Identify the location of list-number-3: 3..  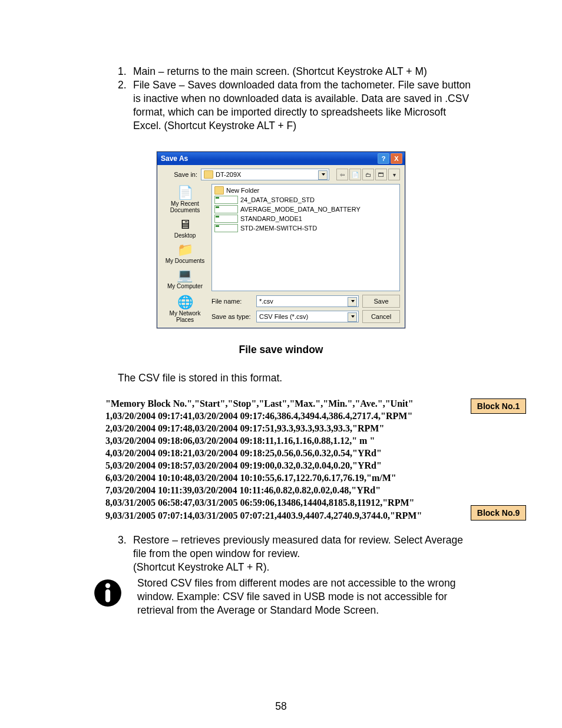
(125, 554).